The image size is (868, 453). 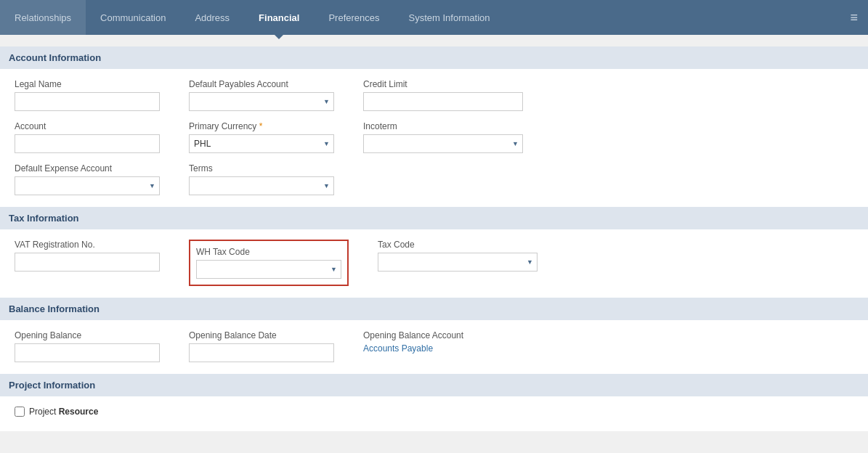 I want to click on vat-registration-group: VAT Registration No., so click(x=87, y=256).